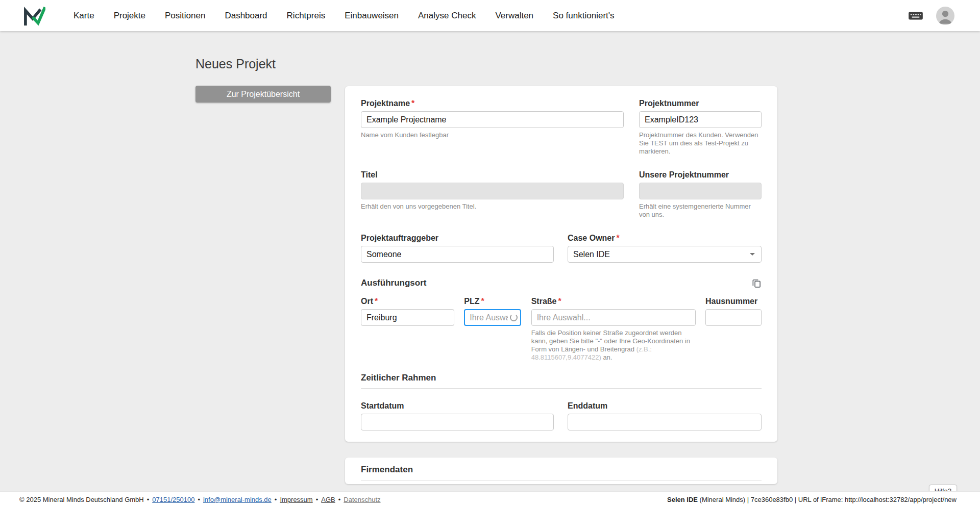  What do you see at coordinates (493, 301) in the screenshot?
I see `plz-label: PLZ*` at bounding box center [493, 301].